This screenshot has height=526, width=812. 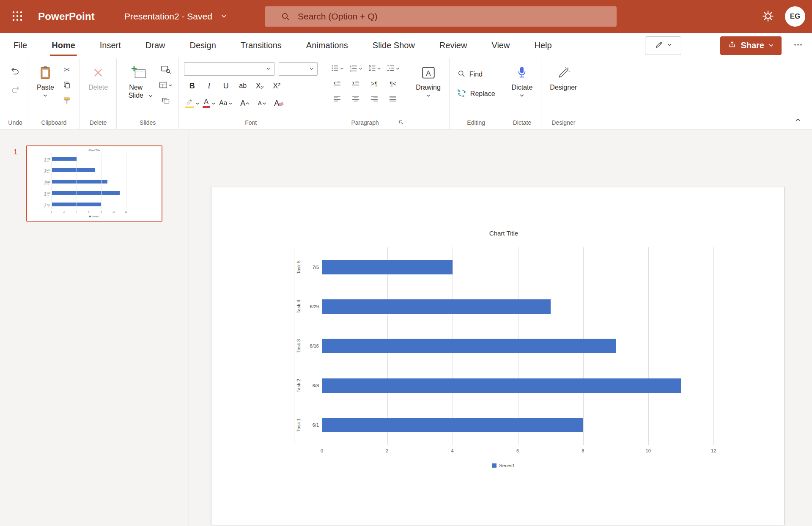 What do you see at coordinates (337, 68) in the screenshot?
I see `bullets-button` at bounding box center [337, 68].